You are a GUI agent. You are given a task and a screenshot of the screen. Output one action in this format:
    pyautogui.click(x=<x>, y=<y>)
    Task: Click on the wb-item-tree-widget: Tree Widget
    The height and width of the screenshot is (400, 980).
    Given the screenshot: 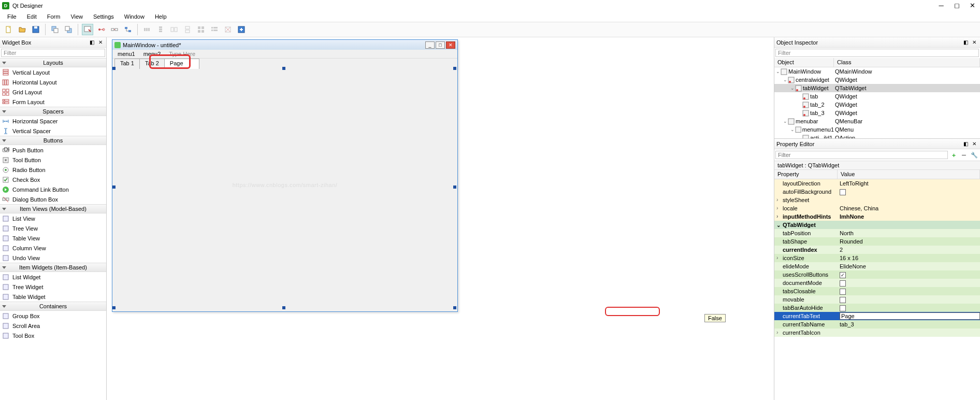 What is the action you would take?
    pyautogui.click(x=53, y=287)
    